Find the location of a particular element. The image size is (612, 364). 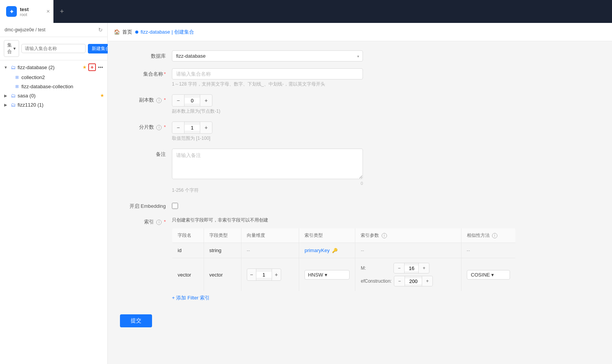

form-row-database: 数据库 fizz-database ▾ is located at coordinates (360, 56).